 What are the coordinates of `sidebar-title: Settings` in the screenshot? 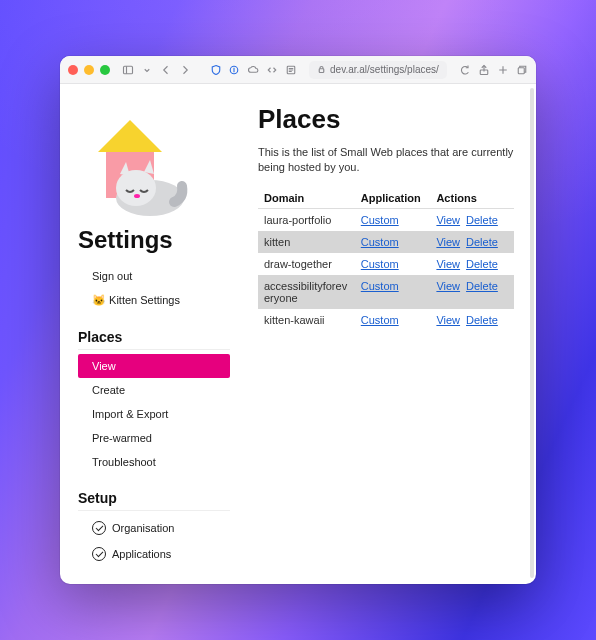 It's located at (161, 240).